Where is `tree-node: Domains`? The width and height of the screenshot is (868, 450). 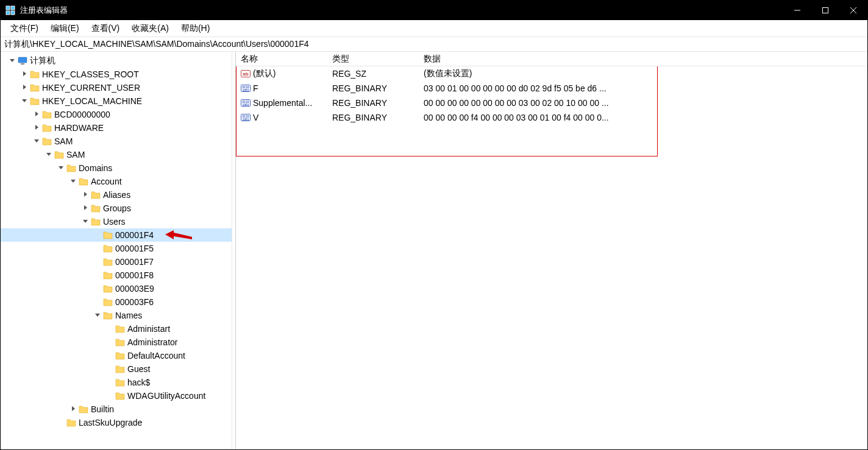 tree-node: Domains is located at coordinates (116, 168).